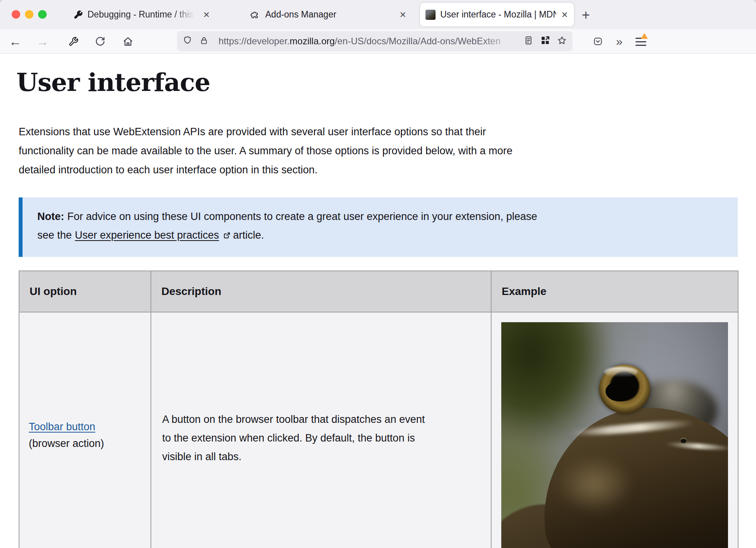 This screenshot has width=756, height=548. What do you see at coordinates (302, 216) in the screenshot?
I see `note-text: For advice on using these UI components …` at bounding box center [302, 216].